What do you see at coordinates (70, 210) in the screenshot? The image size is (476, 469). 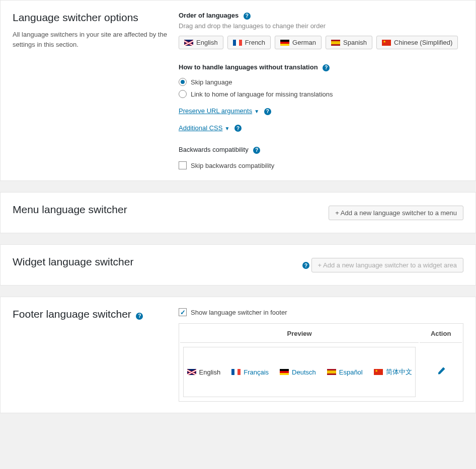 I see `menu-switcher-title: Menu language switcher` at bounding box center [70, 210].